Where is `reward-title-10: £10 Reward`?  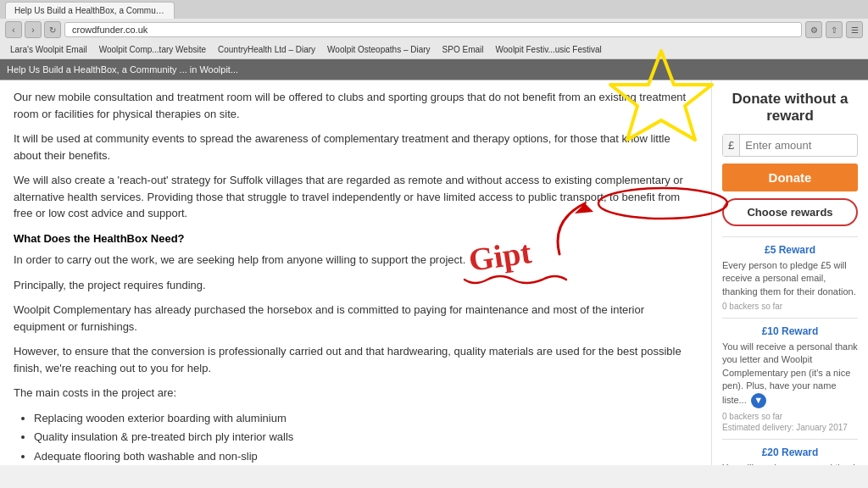 reward-title-10: £10 Reward is located at coordinates (790, 331).